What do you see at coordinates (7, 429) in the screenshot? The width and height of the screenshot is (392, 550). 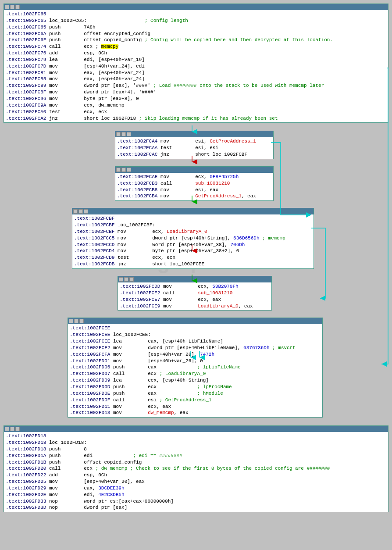 I see `tb-btn-6a` at bounding box center [7, 429].